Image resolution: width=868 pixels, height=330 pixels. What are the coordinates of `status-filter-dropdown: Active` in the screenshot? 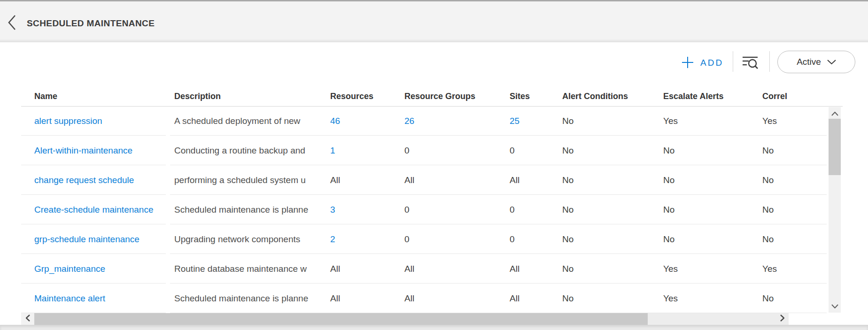 It's located at (816, 62).